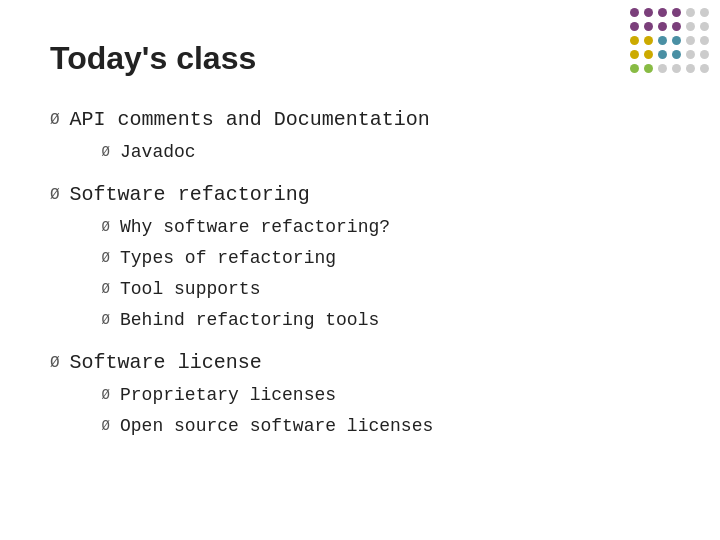  What do you see at coordinates (386, 396) in the screenshot?
I see `s3c1-item: Ø Proprietary licenses` at bounding box center [386, 396].